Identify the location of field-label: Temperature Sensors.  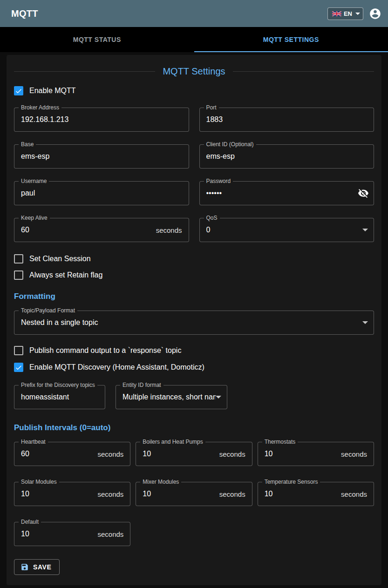
(292, 482).